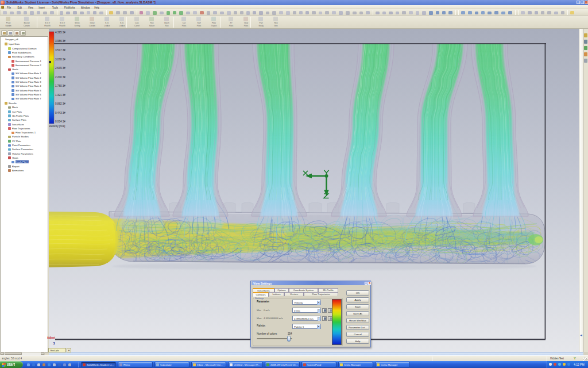 The image size is (588, 368). What do you see at coordinates (60, 122) in the screenshot?
I see `svg-text: 0.004 3#` at bounding box center [60, 122].